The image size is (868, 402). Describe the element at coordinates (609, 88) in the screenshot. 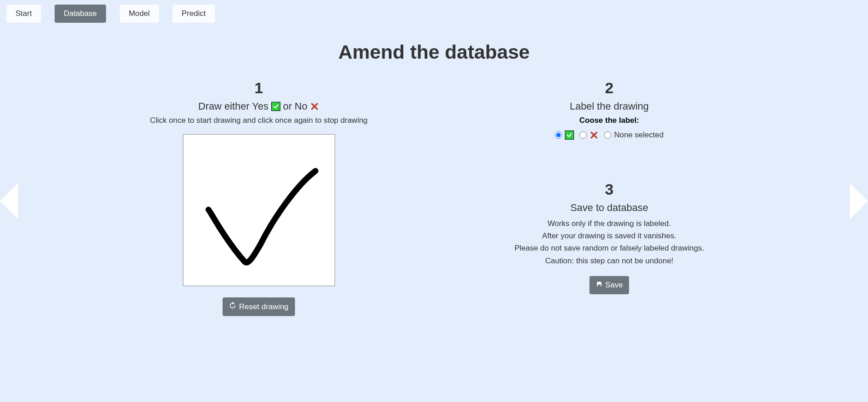

I see `step2-number: 2` at that location.